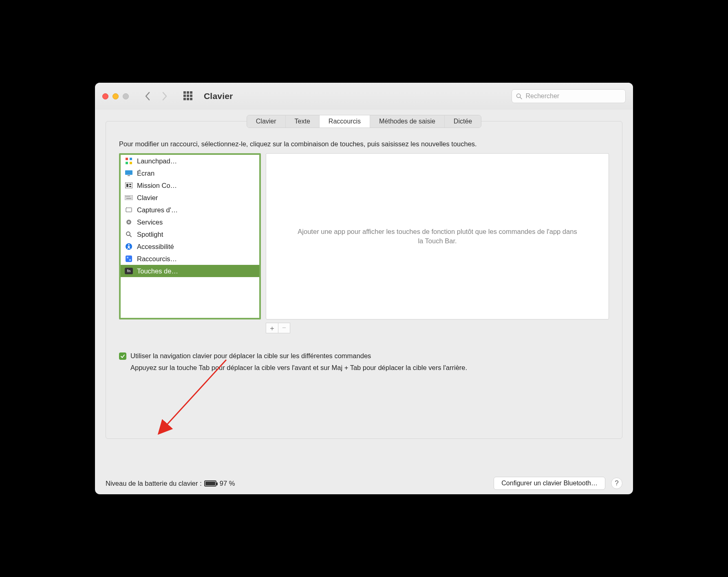 This screenshot has width=728, height=577. Describe the element at coordinates (148, 96) in the screenshot. I see `back-button` at that location.